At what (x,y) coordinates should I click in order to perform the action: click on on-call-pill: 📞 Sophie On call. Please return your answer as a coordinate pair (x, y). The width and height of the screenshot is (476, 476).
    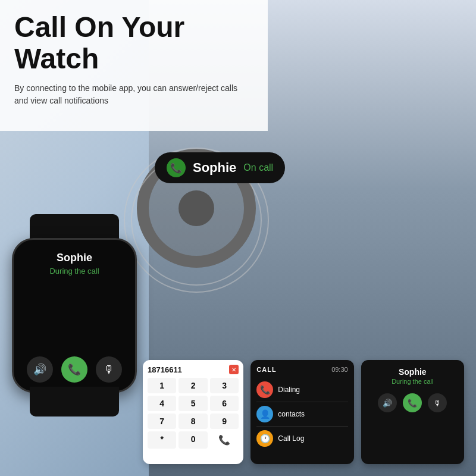
    Looking at the image, I should click on (220, 168).